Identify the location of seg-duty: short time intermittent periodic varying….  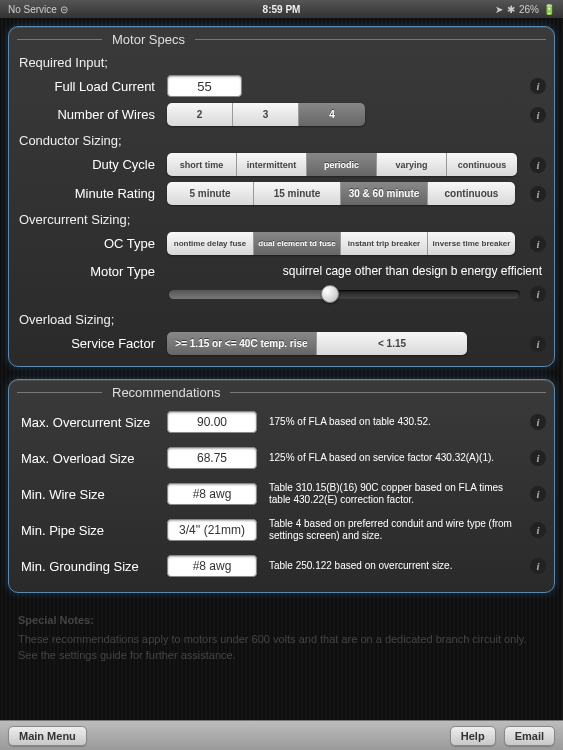
(342, 164).